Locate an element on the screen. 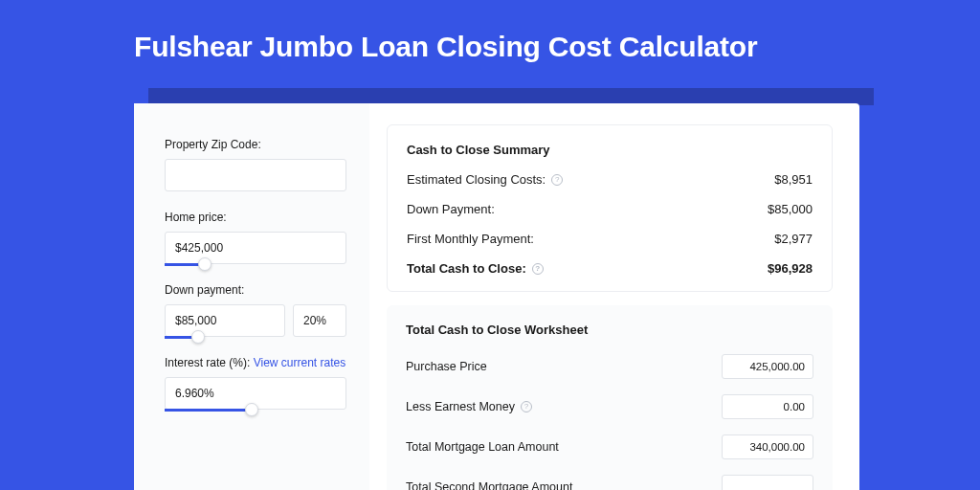 This screenshot has height=490, width=980. zip-field-block: Property Zip Code: is located at coordinates (256, 165).